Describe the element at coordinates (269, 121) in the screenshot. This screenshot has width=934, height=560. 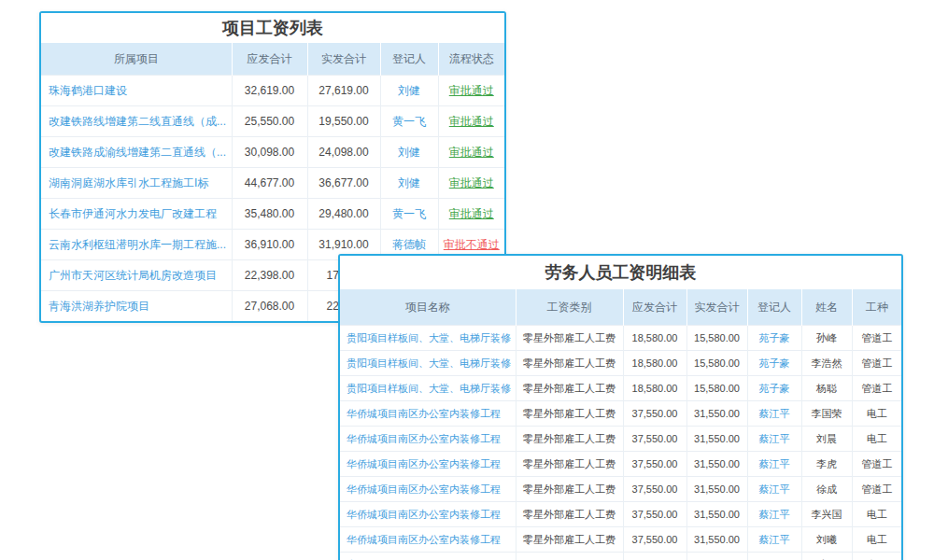
I see `payable-amount: 25,550.00` at that location.